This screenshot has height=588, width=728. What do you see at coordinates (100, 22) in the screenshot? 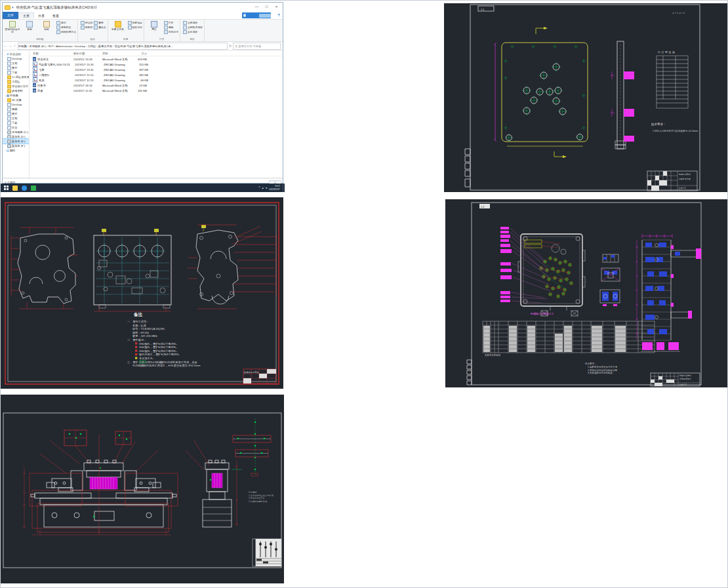
I see `delete-button: 删除` at bounding box center [100, 22].